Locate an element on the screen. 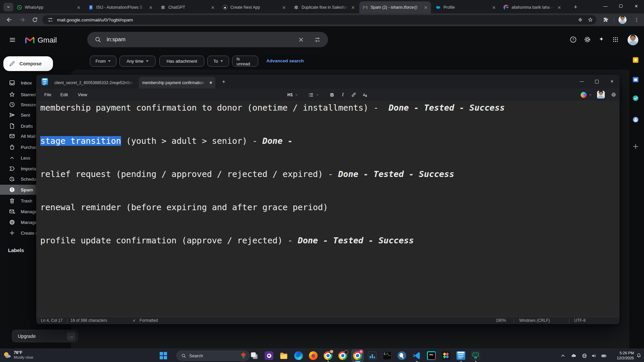  volume-icon is located at coordinates (594, 356).